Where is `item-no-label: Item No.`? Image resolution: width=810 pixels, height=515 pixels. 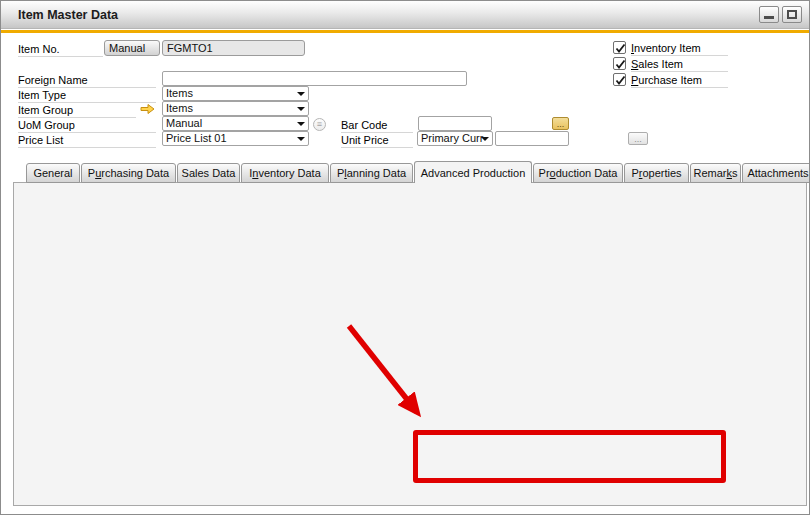 item-no-label: Item No. is located at coordinates (60, 50).